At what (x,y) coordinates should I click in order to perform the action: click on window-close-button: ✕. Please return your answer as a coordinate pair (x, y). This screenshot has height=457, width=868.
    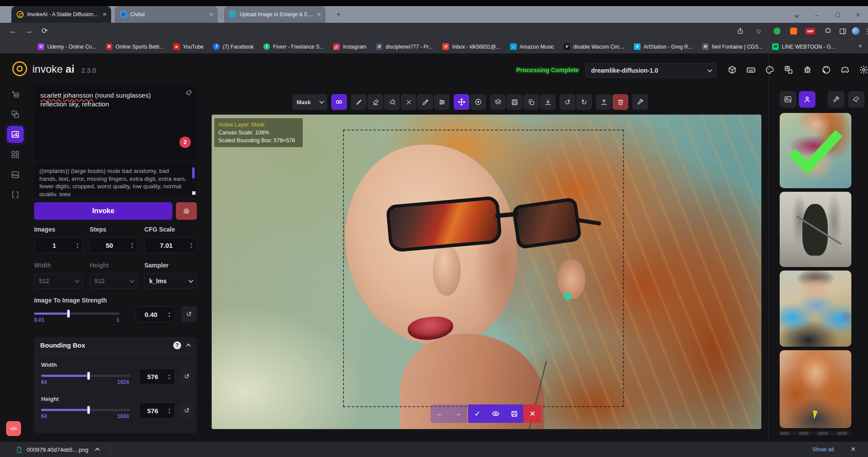
    Looking at the image, I should click on (858, 15).